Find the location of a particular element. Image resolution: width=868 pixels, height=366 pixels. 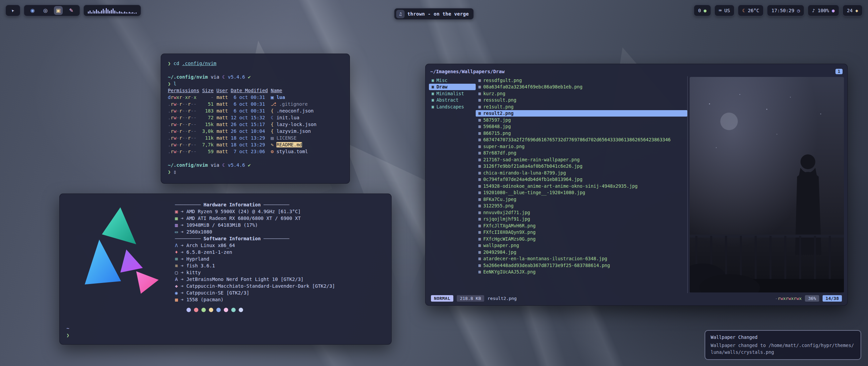

terminal-line: ◉ ➜ Catppuccin-SE [GTK2/3] is located at coordinates (280, 293).